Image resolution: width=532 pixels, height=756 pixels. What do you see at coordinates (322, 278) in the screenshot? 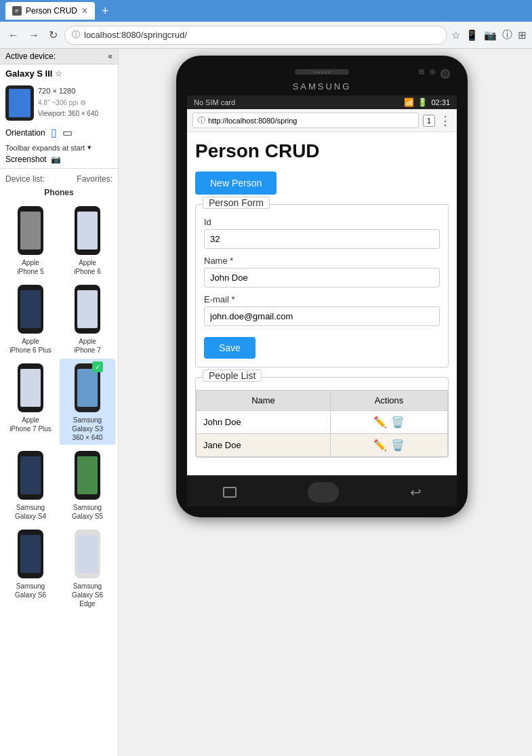
I see `name-input` at bounding box center [322, 278].